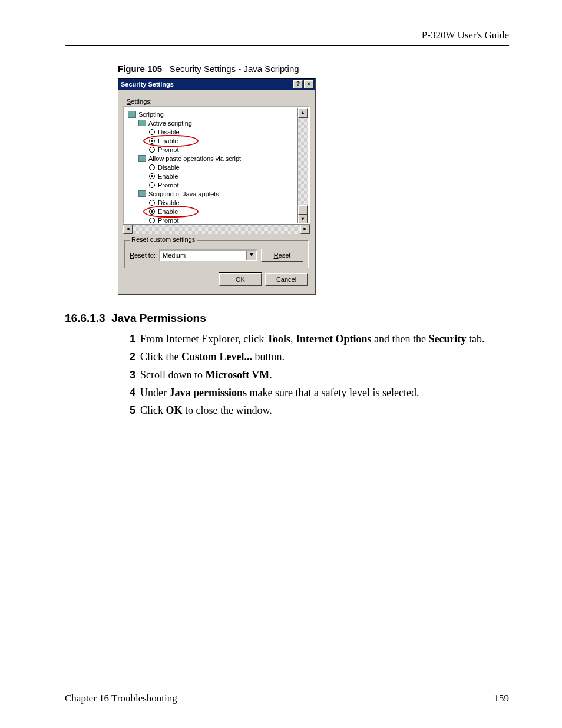 The image size is (562, 728). Describe the element at coordinates (316, 357) in the screenshot. I see `step-item: 2Click the Custom Level... button.` at that location.